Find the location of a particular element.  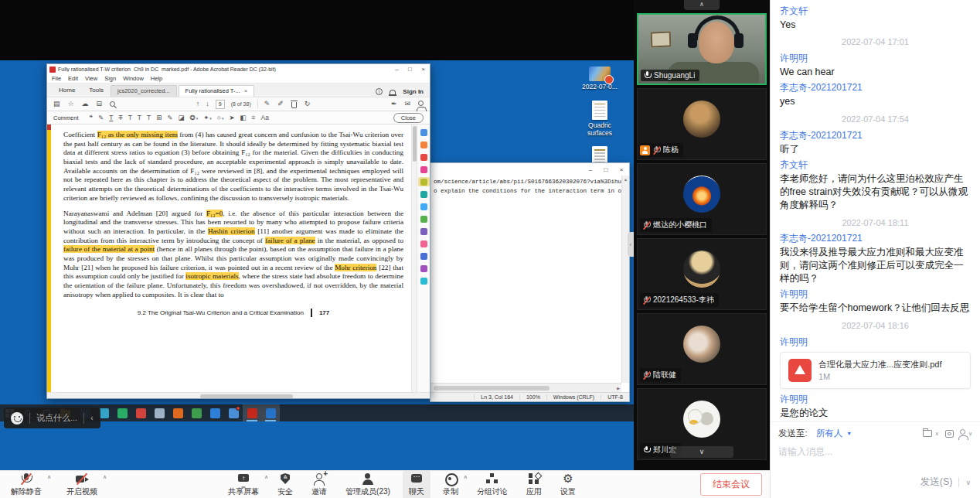

previous-page-icon: ↑ is located at coordinates (198, 104).